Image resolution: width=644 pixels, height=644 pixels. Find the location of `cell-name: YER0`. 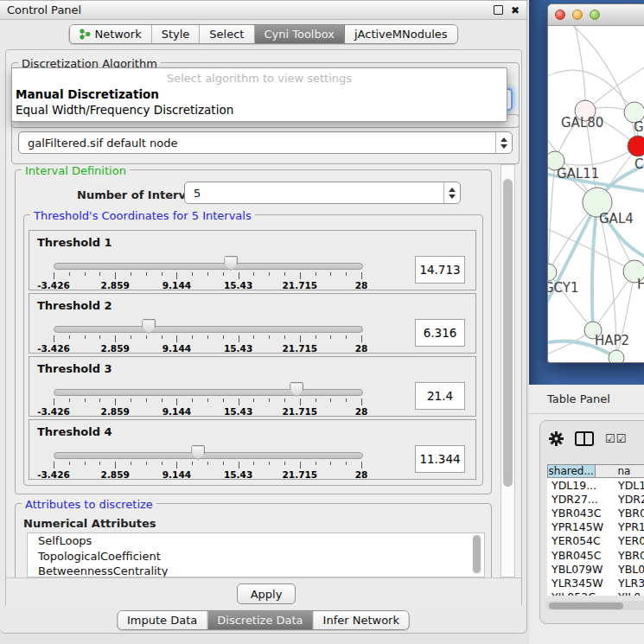

cell-name: YER0 is located at coordinates (628, 541).